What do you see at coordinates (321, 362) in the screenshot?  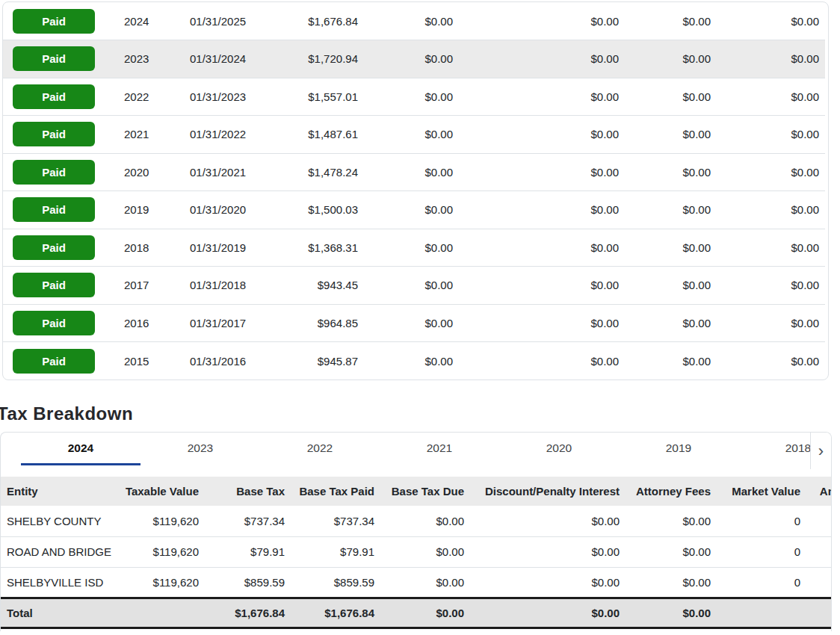 I see `amount-cell: $945.87` at bounding box center [321, 362].